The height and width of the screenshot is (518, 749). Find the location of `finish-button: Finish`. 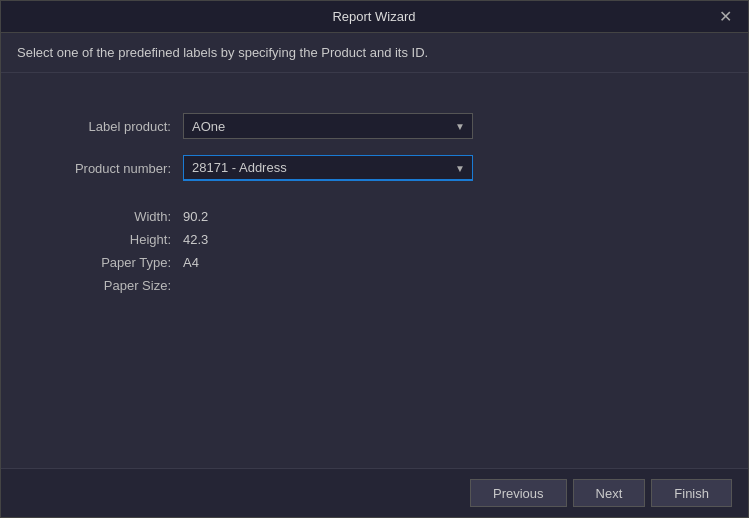

finish-button: Finish is located at coordinates (692, 493).